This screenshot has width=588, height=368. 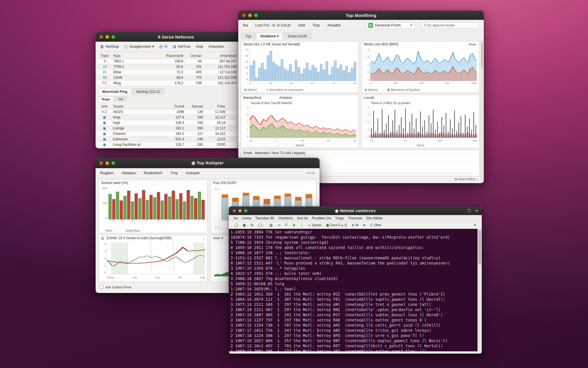 I want to click on toolbar-button: ▦NetStop, so click(x=110, y=47).